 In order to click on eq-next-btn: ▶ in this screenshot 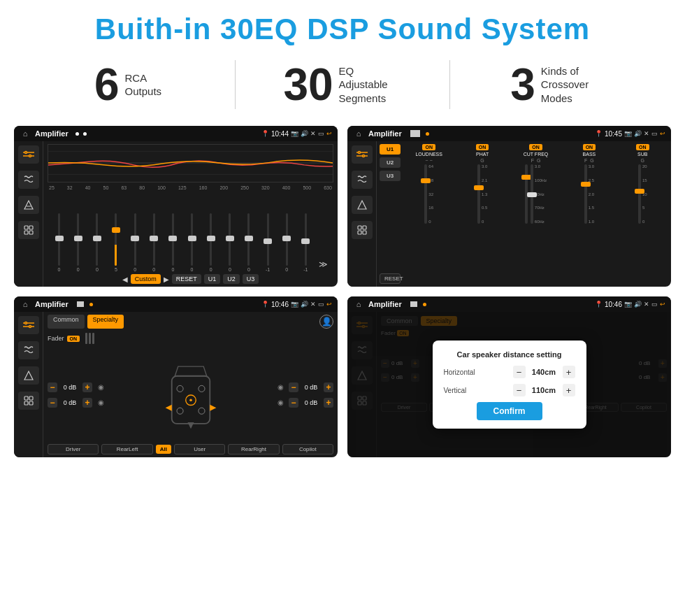, I will do `click(166, 280)`.